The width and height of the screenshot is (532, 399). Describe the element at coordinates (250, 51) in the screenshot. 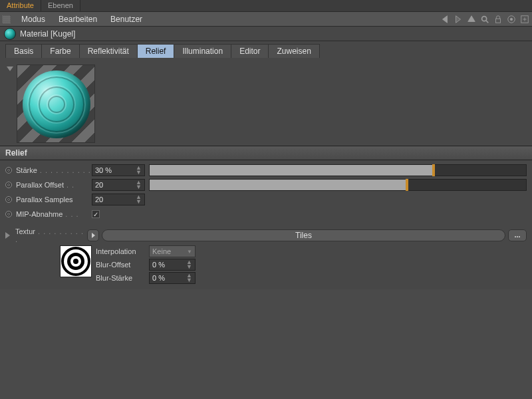

I see `tab-editor: Editor` at that location.